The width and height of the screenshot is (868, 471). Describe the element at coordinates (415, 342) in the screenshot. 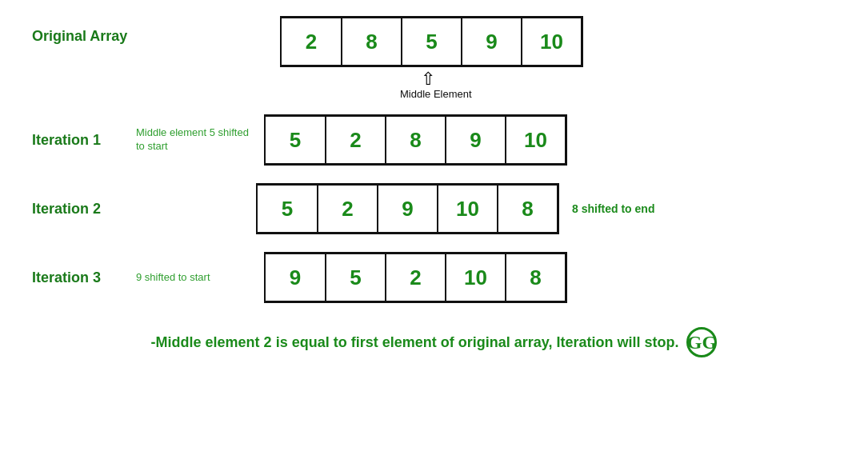

I see `footer-text: -Middle element 2 is equal to first elem…` at that location.